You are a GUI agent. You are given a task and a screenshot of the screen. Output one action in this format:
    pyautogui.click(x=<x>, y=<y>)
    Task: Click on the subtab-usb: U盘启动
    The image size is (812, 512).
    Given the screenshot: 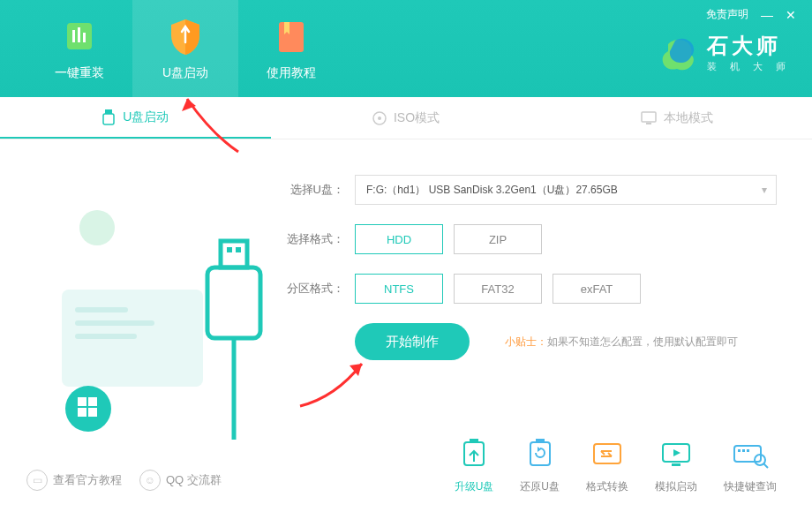 What is the action you would take?
    pyautogui.click(x=136, y=118)
    